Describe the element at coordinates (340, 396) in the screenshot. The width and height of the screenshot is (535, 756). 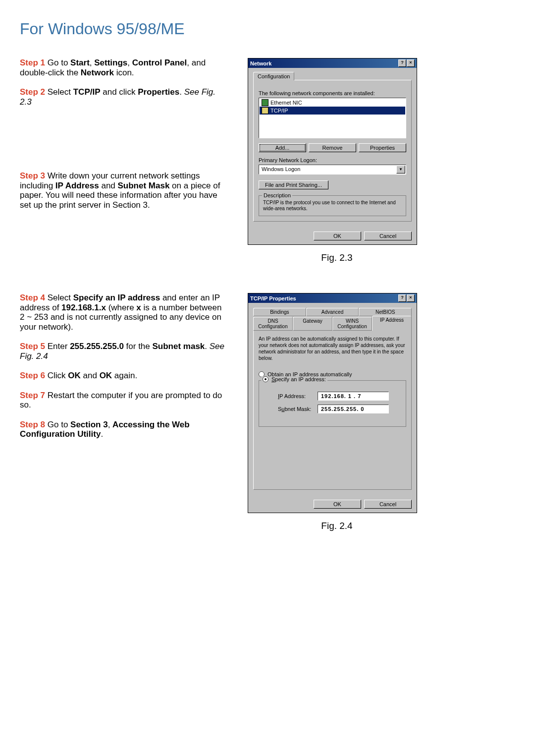
I see `ip-address-row: IP Address: 192.168. 1 . 7` at that location.